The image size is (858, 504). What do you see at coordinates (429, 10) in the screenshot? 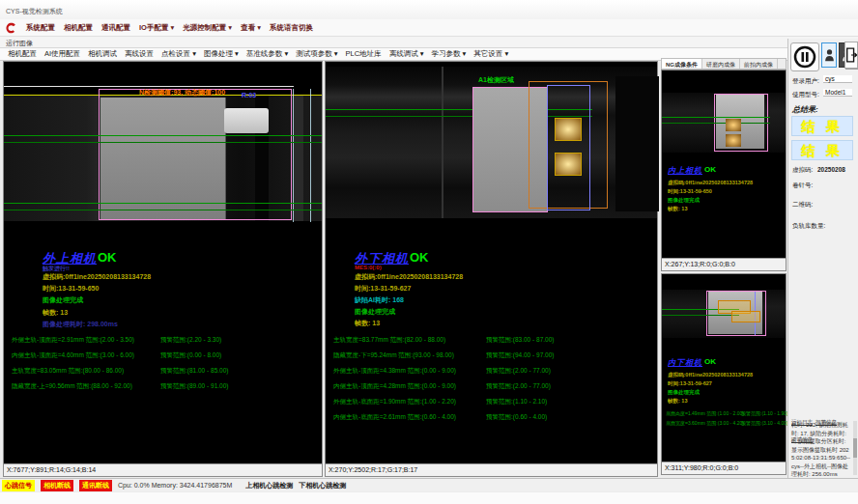
I see `titlebar: CYS-视觉检测系统` at bounding box center [429, 10].